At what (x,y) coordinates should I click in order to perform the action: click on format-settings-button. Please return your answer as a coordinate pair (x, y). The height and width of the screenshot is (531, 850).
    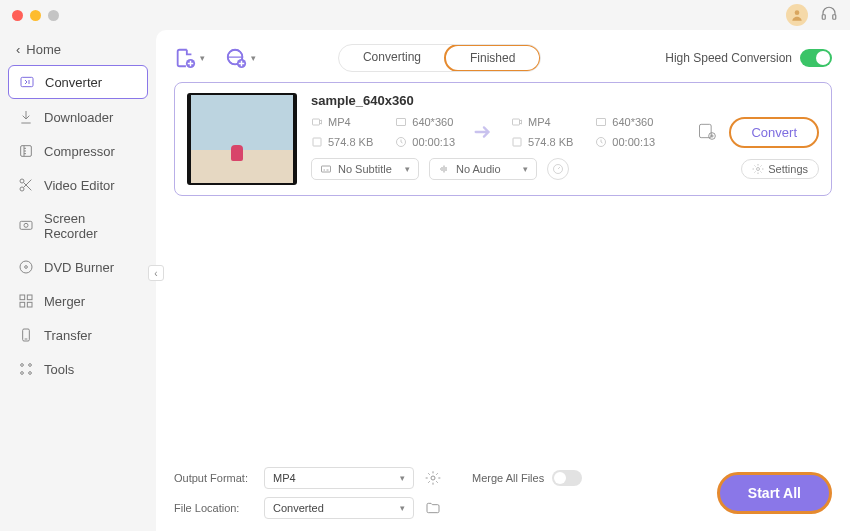
    Looking at the image, I should click on (433, 478).